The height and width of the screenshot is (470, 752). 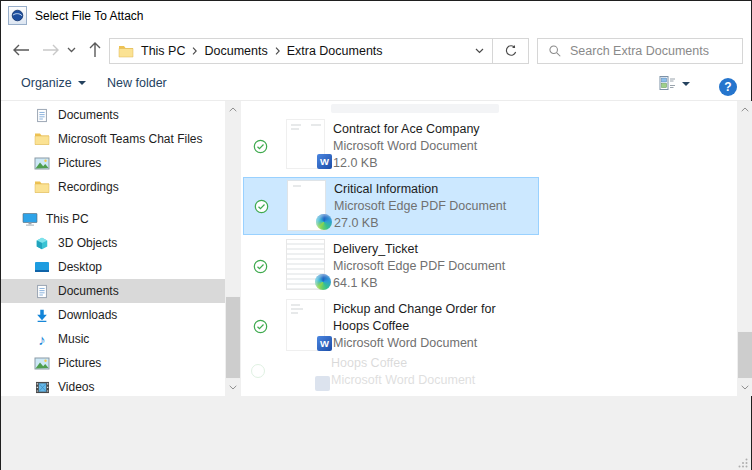 I want to click on sidebar-item-label: 3D Objects, so click(x=88, y=243).